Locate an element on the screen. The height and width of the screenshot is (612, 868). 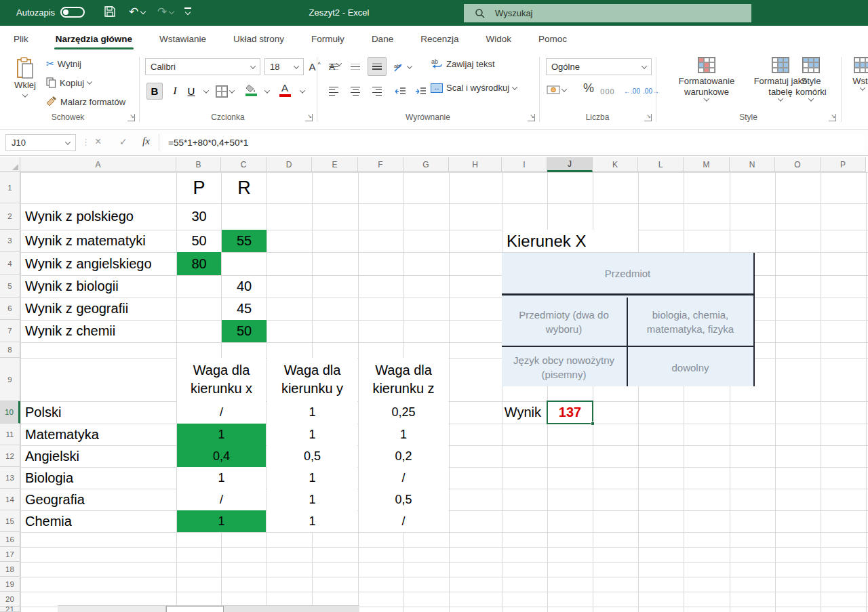
cell-B11-merged: 1 is located at coordinates (221, 434).